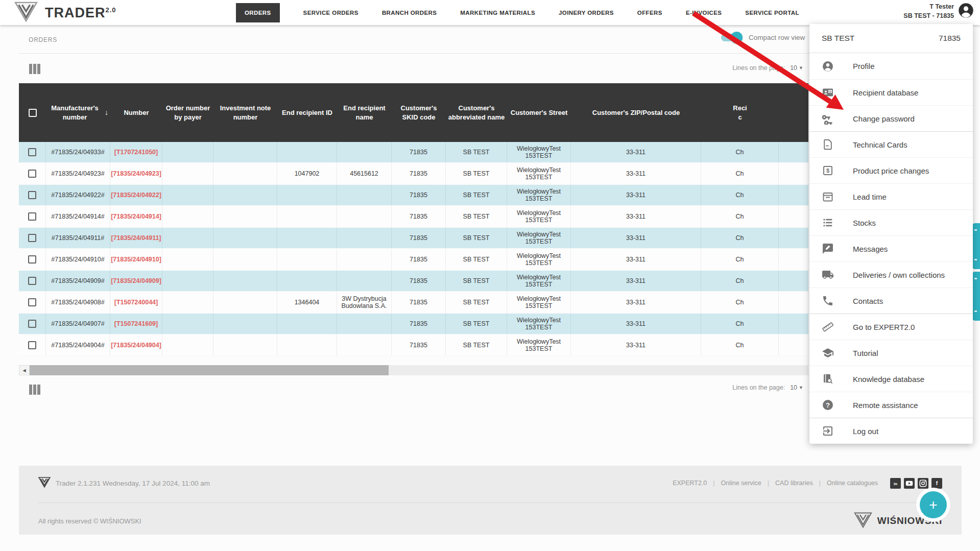  I want to click on footer-link-expert2-0: EXPERT2.0, so click(697, 483).